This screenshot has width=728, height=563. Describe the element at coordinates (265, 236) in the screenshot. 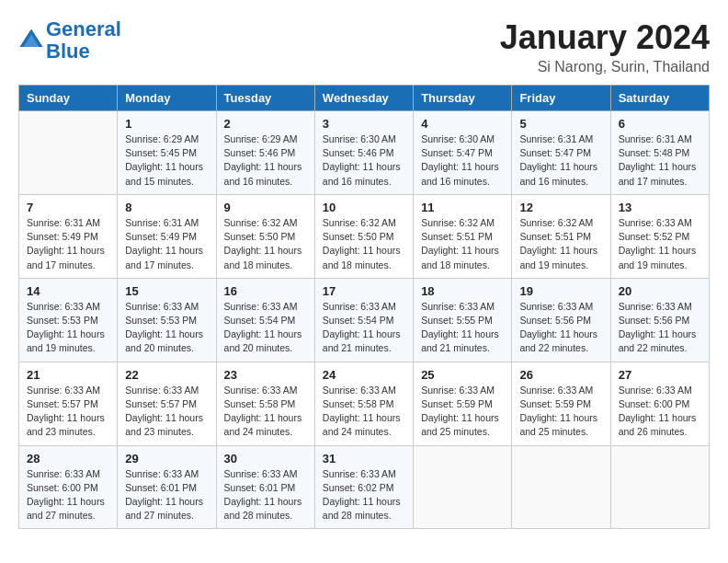

I see `day-cell: 9Sunrise: 6:32 AMSunset: 5:50 PMDaylight…` at that location.